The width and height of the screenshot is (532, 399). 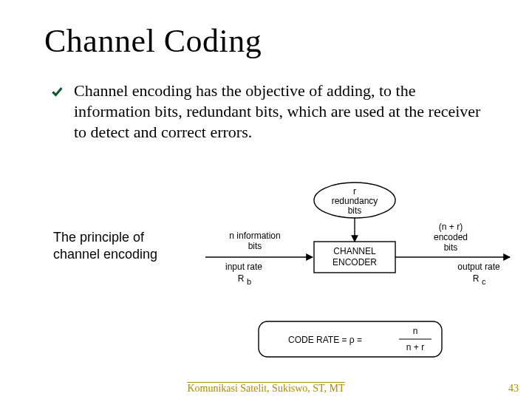 What do you see at coordinates (249, 282) in the screenshot?
I see `input-rate-sub: b` at bounding box center [249, 282].